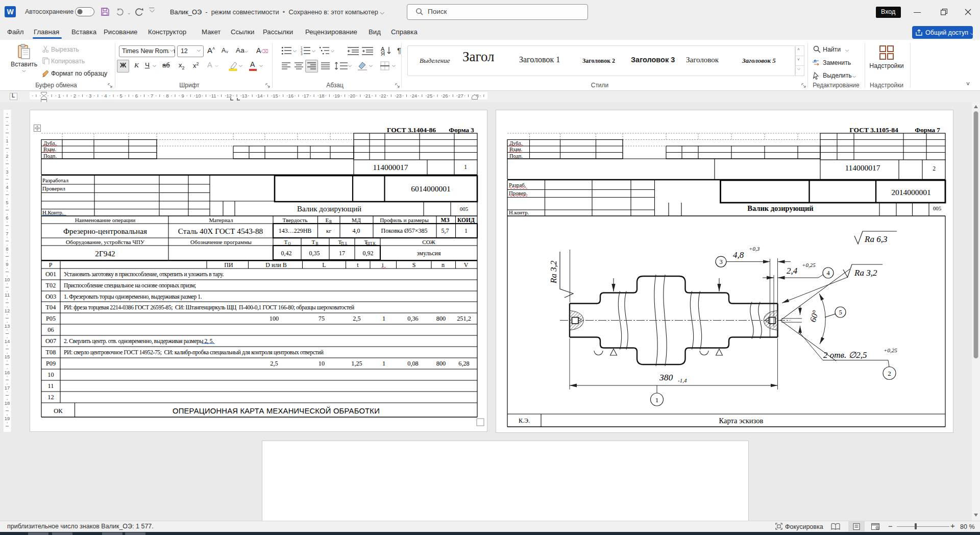  What do you see at coordinates (721, 262) in the screenshot?
I see `svg-text: 3` at bounding box center [721, 262].